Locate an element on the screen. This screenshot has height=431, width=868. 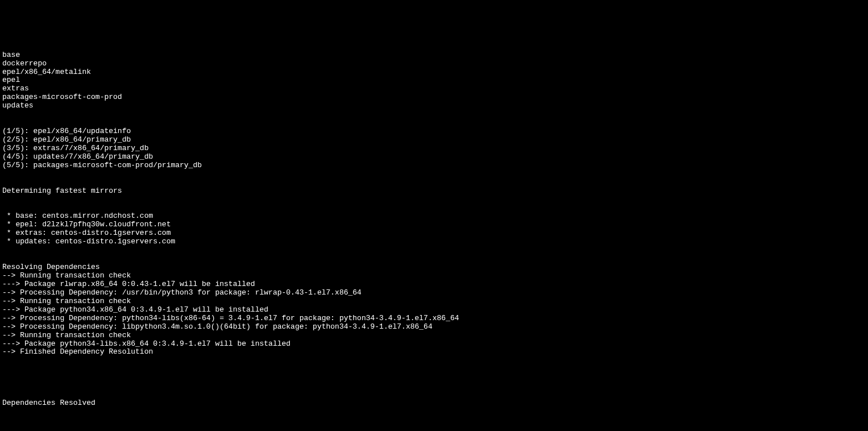
resolve-line: ---> Package python34.x86_64 0:3.4.9-1.e… is located at coordinates (434, 310).